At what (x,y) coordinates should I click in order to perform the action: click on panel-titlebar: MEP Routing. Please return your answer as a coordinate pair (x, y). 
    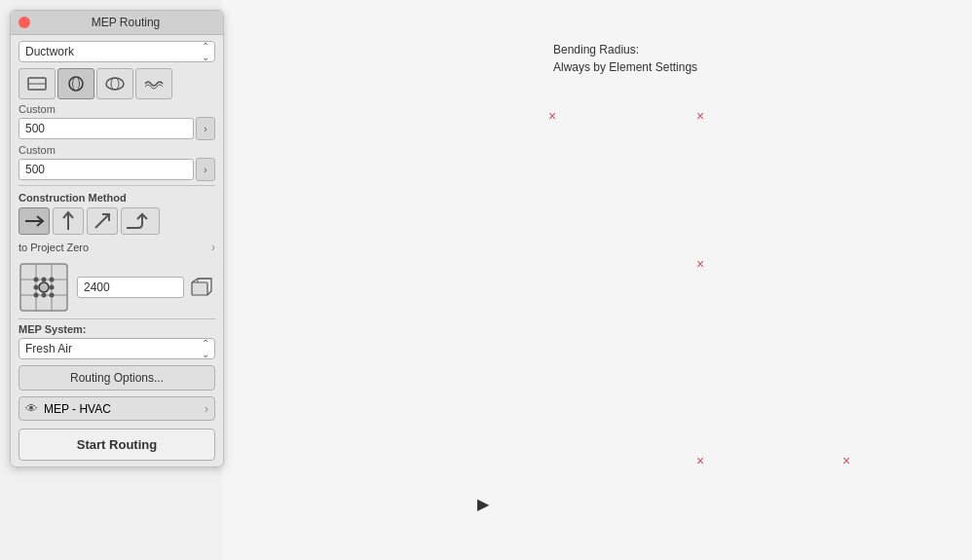
    Looking at the image, I should click on (117, 23).